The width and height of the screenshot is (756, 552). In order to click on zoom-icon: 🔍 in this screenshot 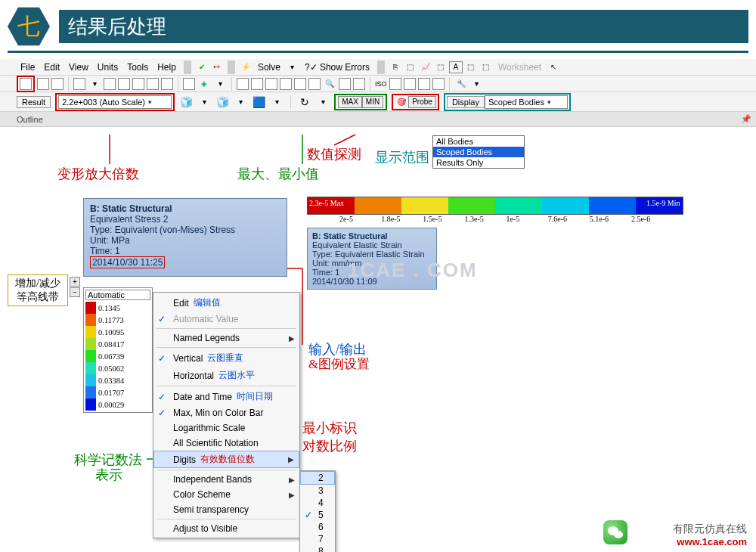, I will do `click(330, 84)`.